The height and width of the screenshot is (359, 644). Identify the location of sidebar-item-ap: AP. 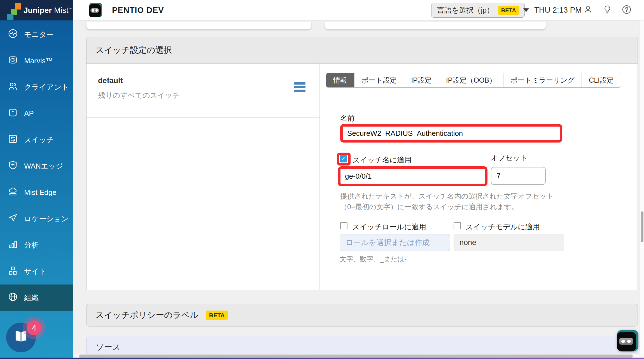
(36, 113).